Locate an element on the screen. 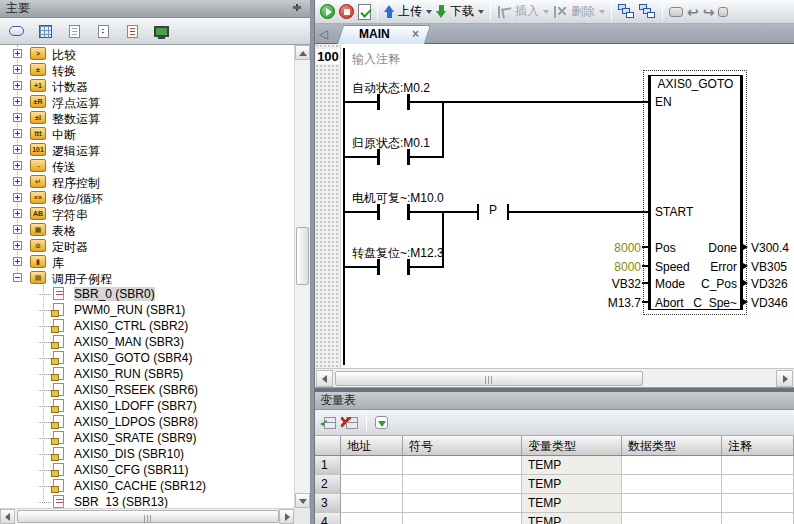  export-table-icon is located at coordinates (382, 422).